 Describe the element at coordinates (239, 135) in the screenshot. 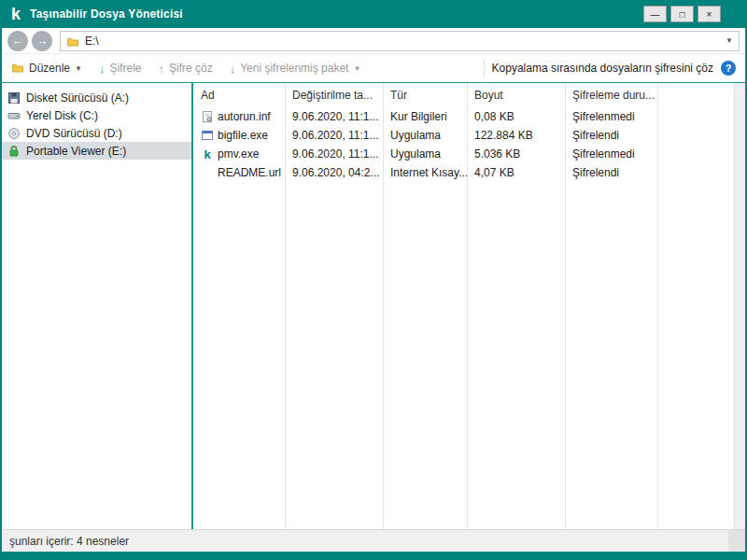

I see `file-name-cell: bigfile.exe` at that location.